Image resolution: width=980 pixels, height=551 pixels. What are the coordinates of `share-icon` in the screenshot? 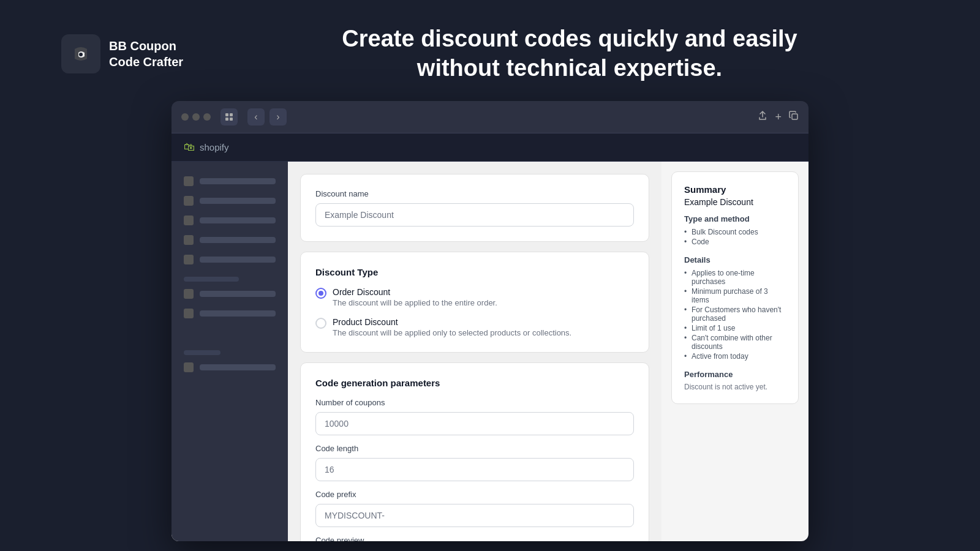 It's located at (763, 117).